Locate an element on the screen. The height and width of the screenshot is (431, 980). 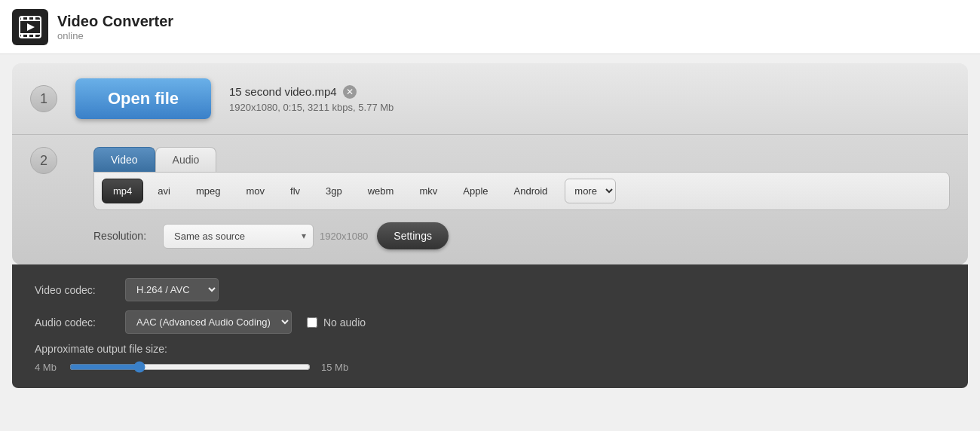
no-audio-row: No audio is located at coordinates (336, 322).